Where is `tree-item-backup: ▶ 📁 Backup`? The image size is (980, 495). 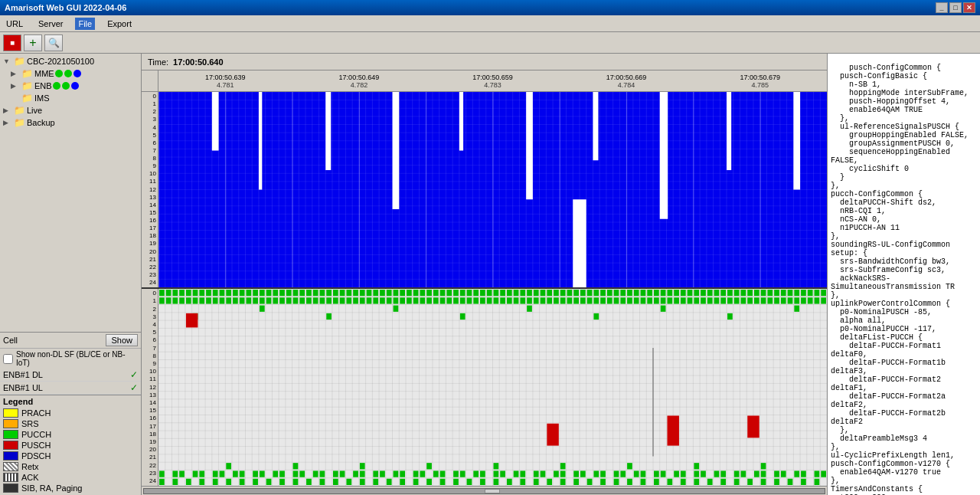
tree-item-backup: ▶ 📁 Backup is located at coordinates (70, 123).